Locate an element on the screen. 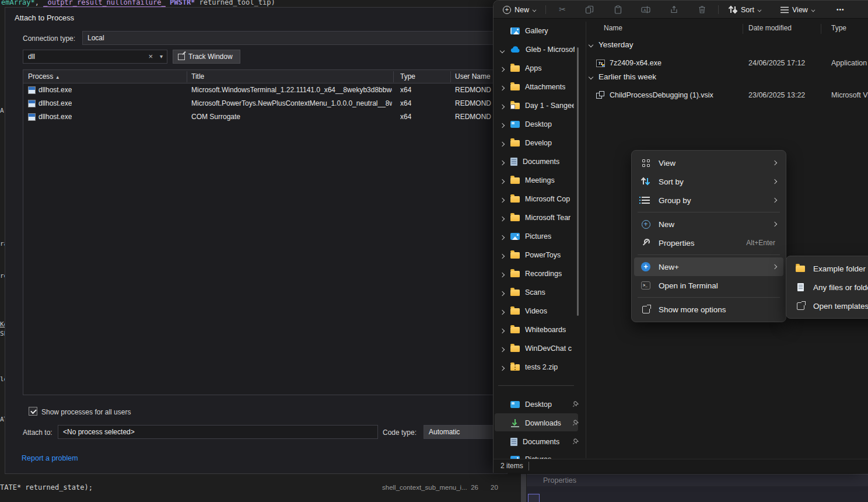 The width and height of the screenshot is (868, 502). cut-icon: ✂ is located at coordinates (562, 10).